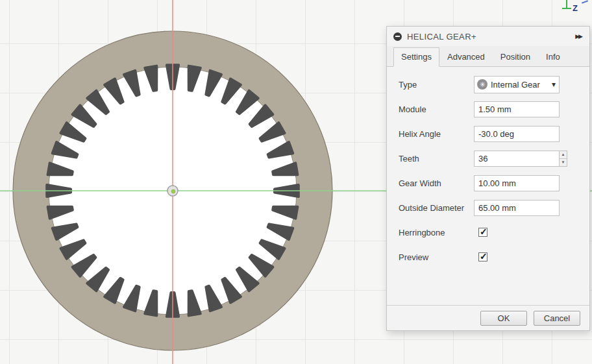  Describe the element at coordinates (436, 84) in the screenshot. I see `type-label: Type` at that location.